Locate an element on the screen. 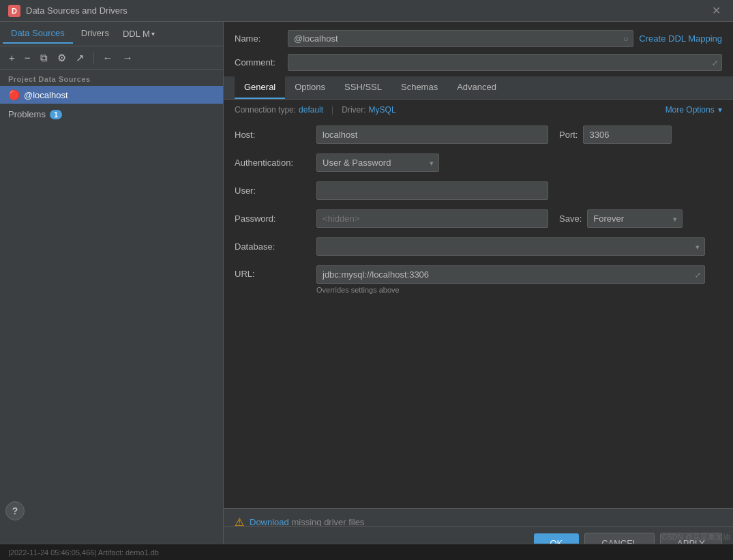  status-text: |2022-11-24 05:46:05,466| Artifact: demo… is located at coordinates (83, 552).